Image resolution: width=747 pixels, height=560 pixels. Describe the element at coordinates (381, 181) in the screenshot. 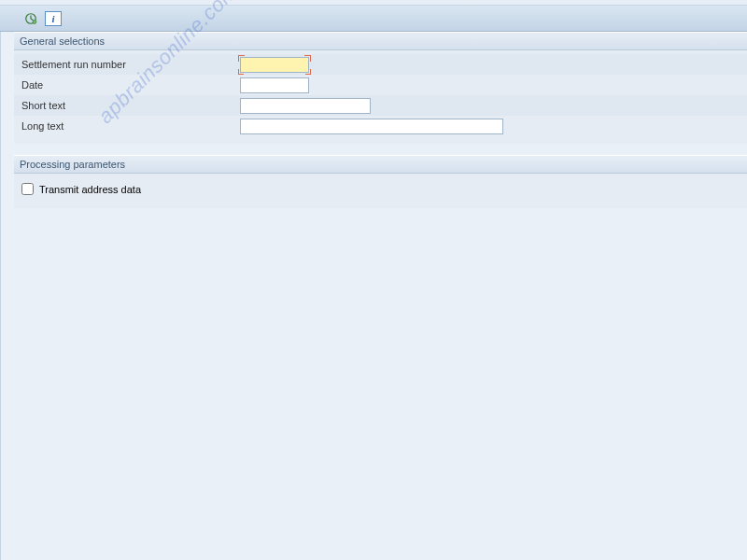

I see `processing-parameters-section: Processing parameters Transmit address d…` at that location.